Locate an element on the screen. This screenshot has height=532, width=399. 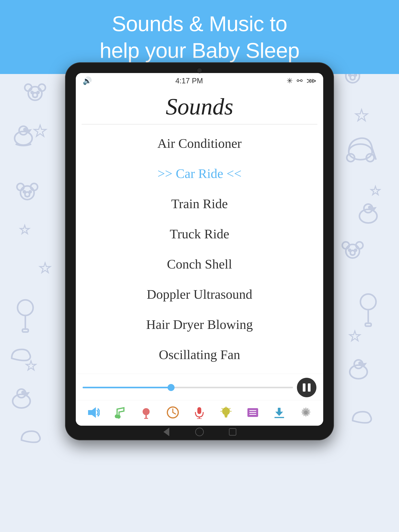
sound-item-conch-shell: Conch Shell is located at coordinates (200, 264).